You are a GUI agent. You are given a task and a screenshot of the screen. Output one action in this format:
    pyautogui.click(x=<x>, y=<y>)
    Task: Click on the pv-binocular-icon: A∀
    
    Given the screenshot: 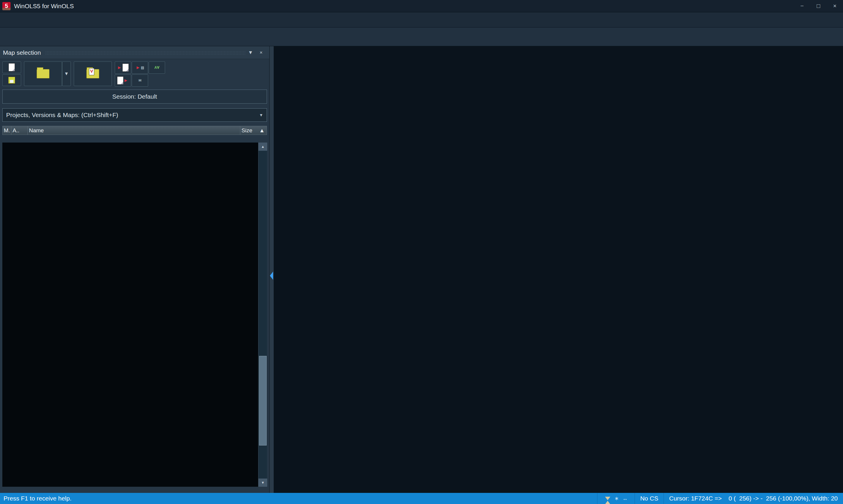 What is the action you would take?
    pyautogui.click(x=157, y=68)
    